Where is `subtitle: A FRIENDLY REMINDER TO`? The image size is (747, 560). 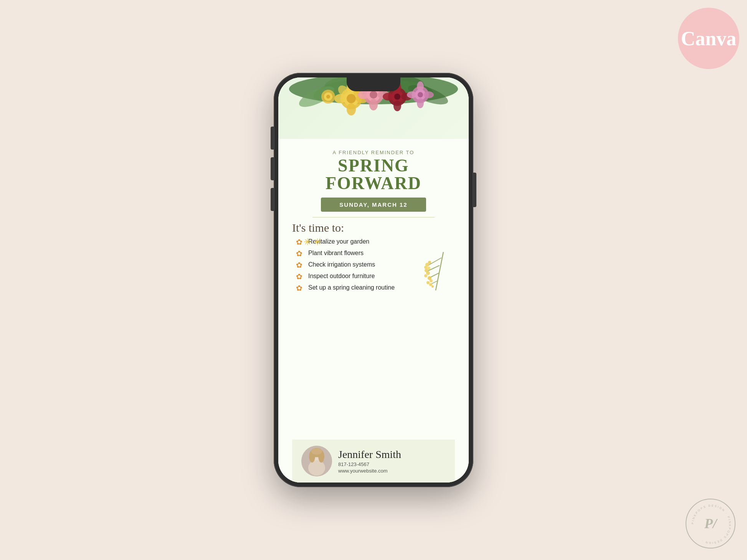
subtitle: A FRIENDLY REMINDER TO is located at coordinates (374, 153).